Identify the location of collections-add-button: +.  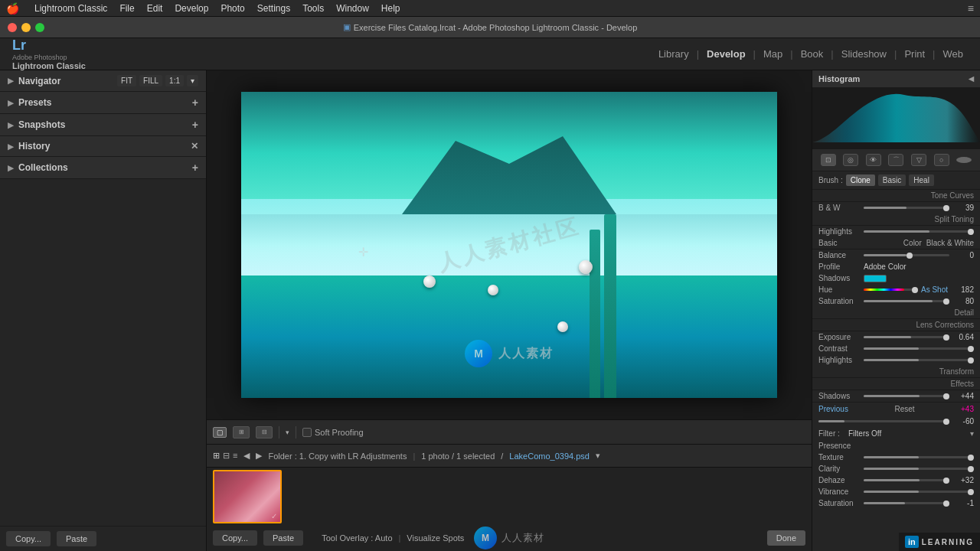
(195, 168).